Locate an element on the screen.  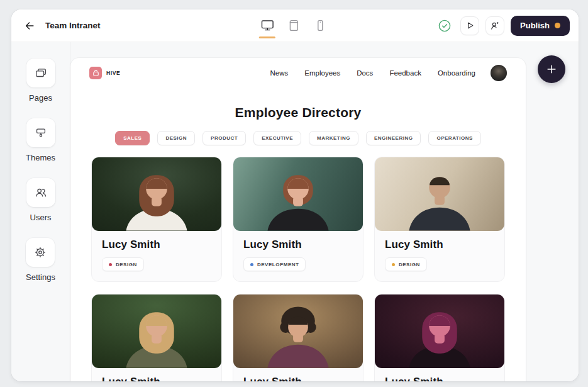
employee-badge: DEVELOPMENT is located at coordinates (274, 264).